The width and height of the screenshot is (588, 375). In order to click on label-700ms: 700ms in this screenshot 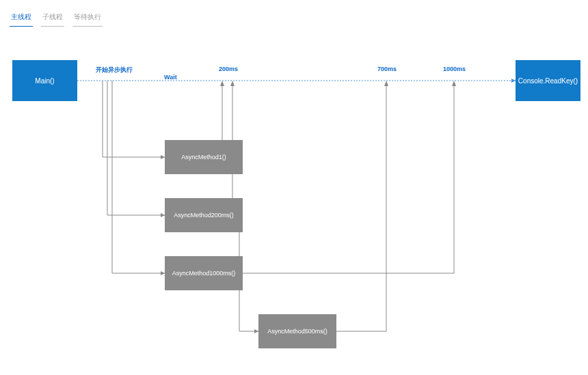, I will do `click(387, 69)`.